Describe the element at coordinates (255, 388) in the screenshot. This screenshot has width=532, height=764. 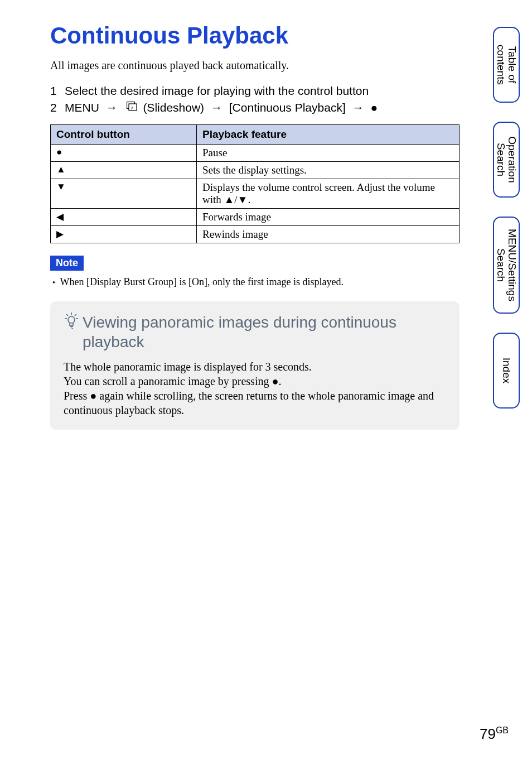
I see `tip-body: The whole panoramic image is displayed f…` at that location.